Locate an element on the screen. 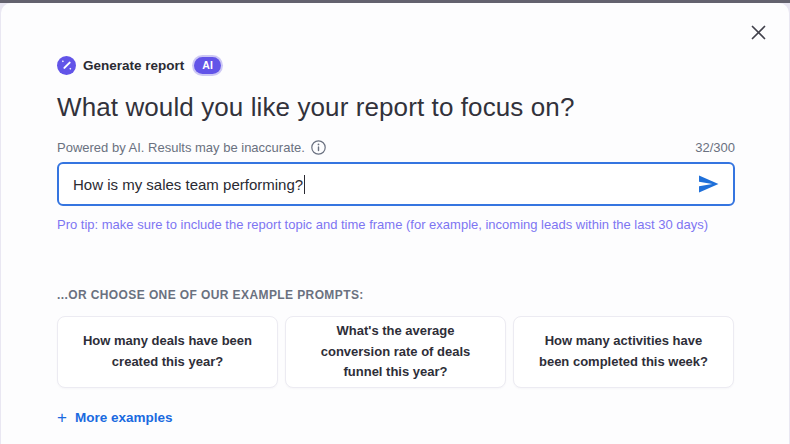 The width and height of the screenshot is (790, 444). ai-disclaimer: Powered by AI. Results may be inaccurate… is located at coordinates (192, 148).